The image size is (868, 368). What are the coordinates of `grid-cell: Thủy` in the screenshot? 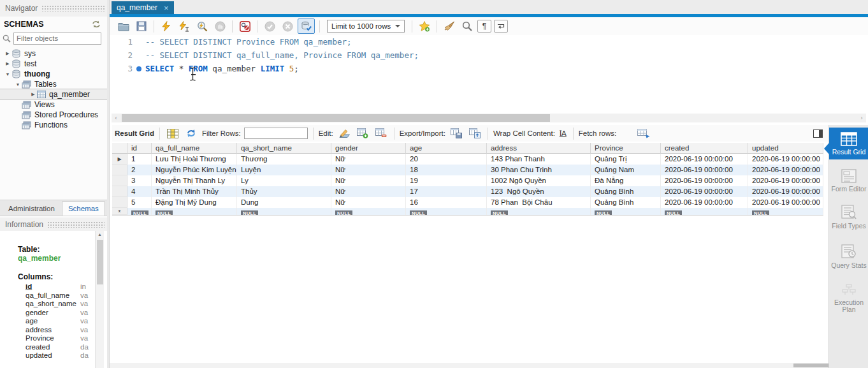 It's located at (284, 191).